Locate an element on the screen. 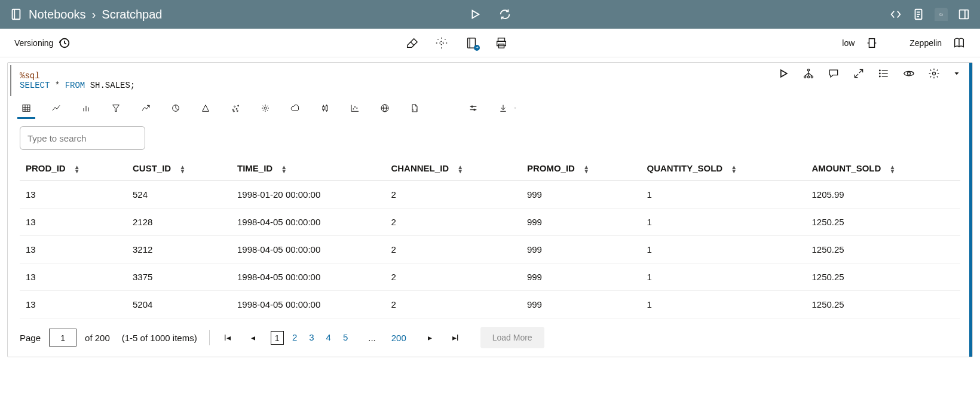 This screenshot has height=420, width=980. page-ellipsis: ... is located at coordinates (372, 338).